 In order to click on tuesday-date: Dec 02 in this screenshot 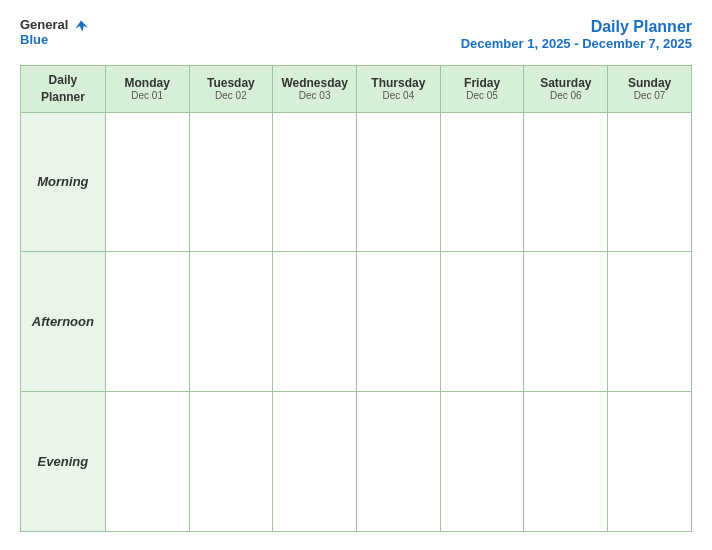, I will do `click(232, 96)`.